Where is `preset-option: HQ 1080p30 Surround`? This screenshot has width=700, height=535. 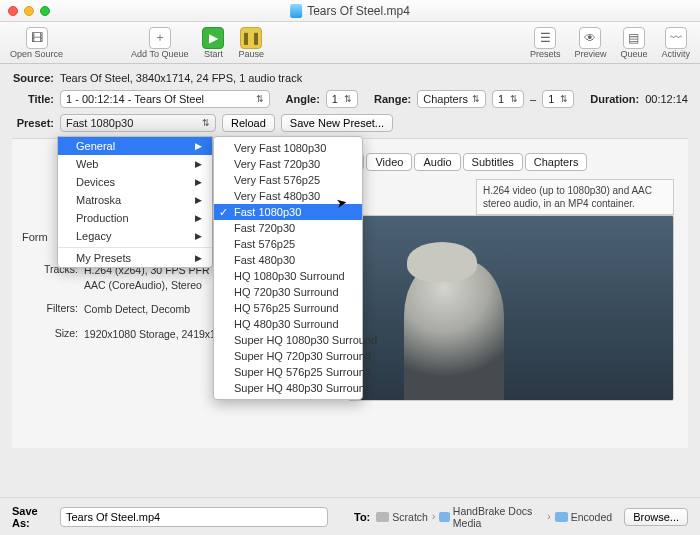
preset-option: HQ 1080p30 Surround is located at coordinates (288, 276).